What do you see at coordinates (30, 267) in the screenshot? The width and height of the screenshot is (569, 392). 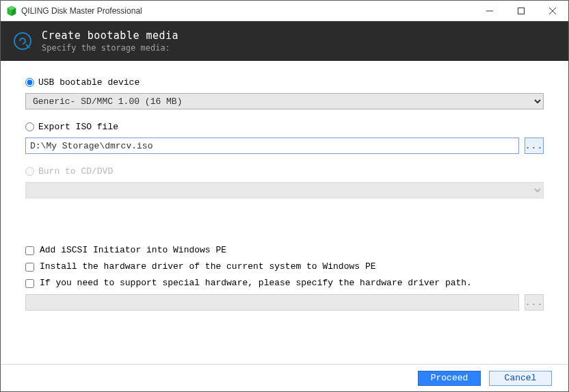 I see `driver-current-checkbox` at bounding box center [30, 267].